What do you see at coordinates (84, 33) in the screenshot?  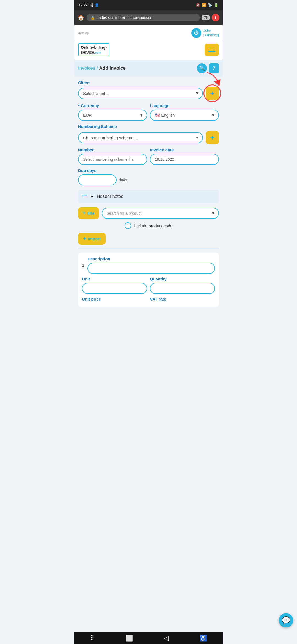 I see `app-by-label: app by` at bounding box center [84, 33].